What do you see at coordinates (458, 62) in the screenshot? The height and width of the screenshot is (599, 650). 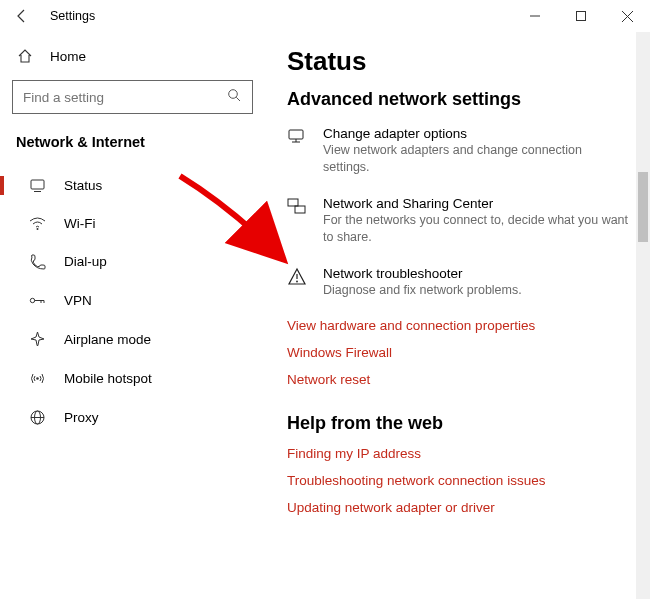 I see `page-title: Status` at bounding box center [458, 62].